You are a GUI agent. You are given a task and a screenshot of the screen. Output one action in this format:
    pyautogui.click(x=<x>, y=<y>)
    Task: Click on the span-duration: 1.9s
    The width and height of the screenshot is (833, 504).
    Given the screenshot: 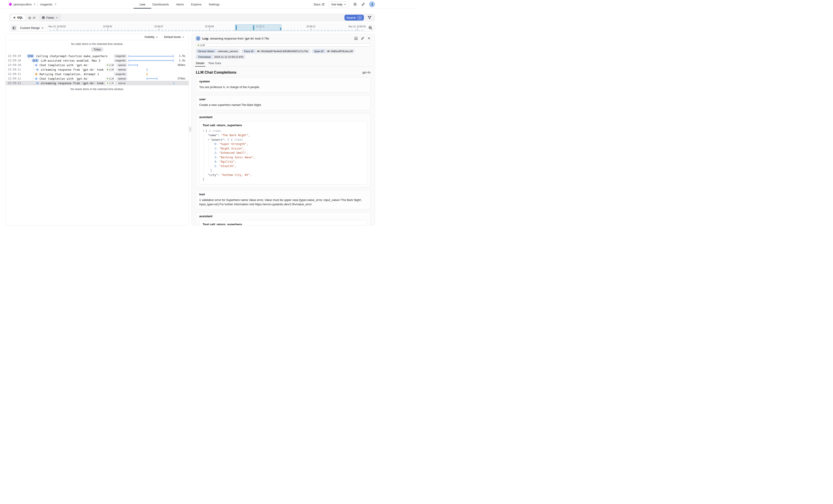 What is the action you would take?
    pyautogui.click(x=183, y=61)
    